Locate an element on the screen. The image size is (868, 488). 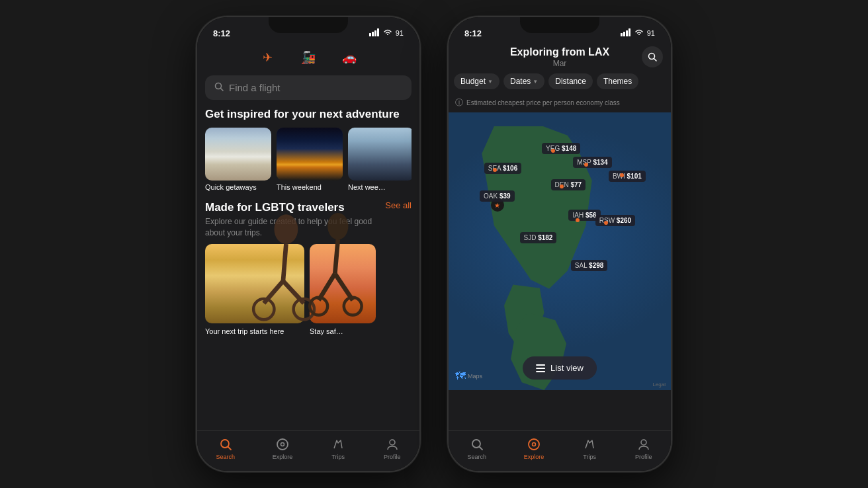
map-background: ★ YEG $148 SEA $106 MSP $134 BWI $101 is located at coordinates (560, 251).